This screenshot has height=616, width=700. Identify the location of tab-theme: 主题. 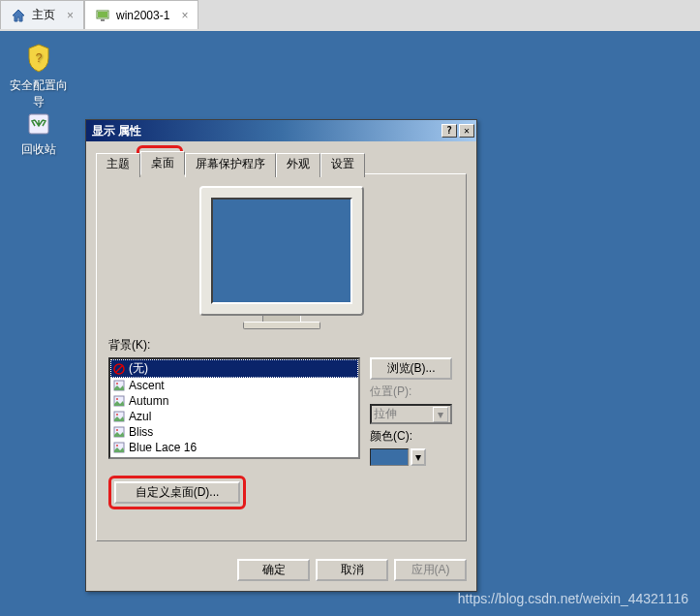
(118, 165).